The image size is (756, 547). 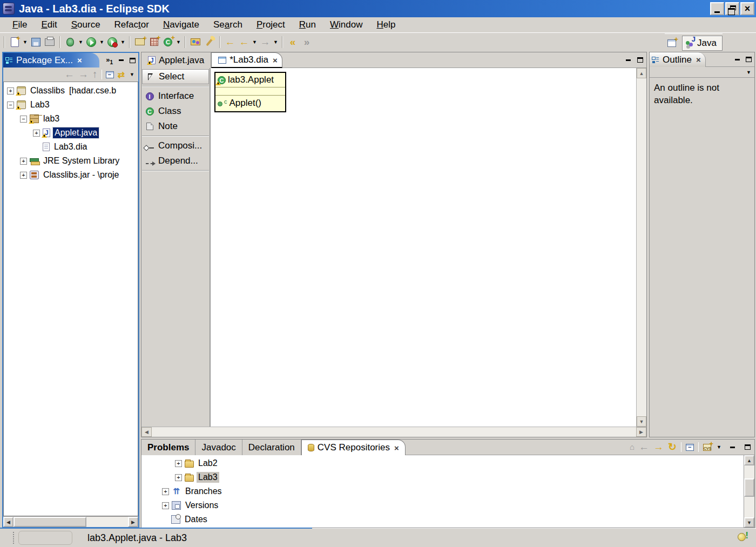 What do you see at coordinates (210, 42) in the screenshot?
I see `search-button` at bounding box center [210, 42].